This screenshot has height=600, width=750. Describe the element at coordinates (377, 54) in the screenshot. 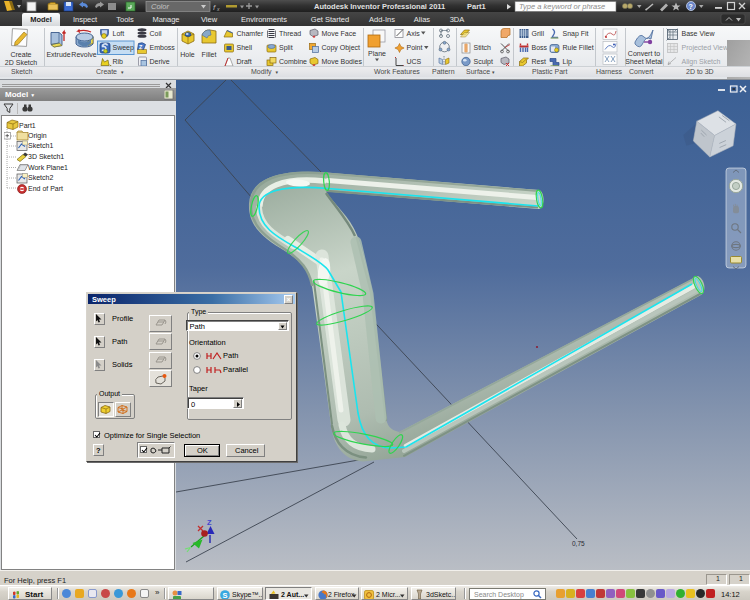

I see `svg-text: Plane` at that location.